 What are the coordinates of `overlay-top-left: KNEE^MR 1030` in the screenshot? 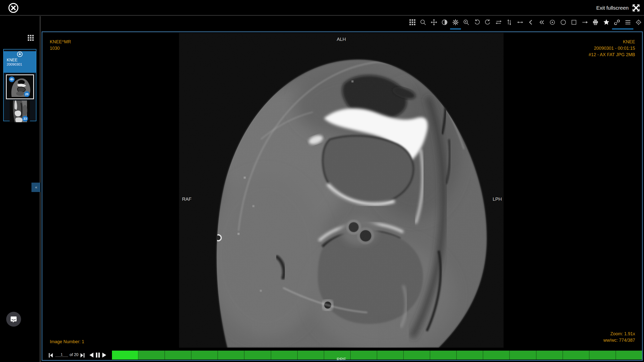 It's located at (60, 45).